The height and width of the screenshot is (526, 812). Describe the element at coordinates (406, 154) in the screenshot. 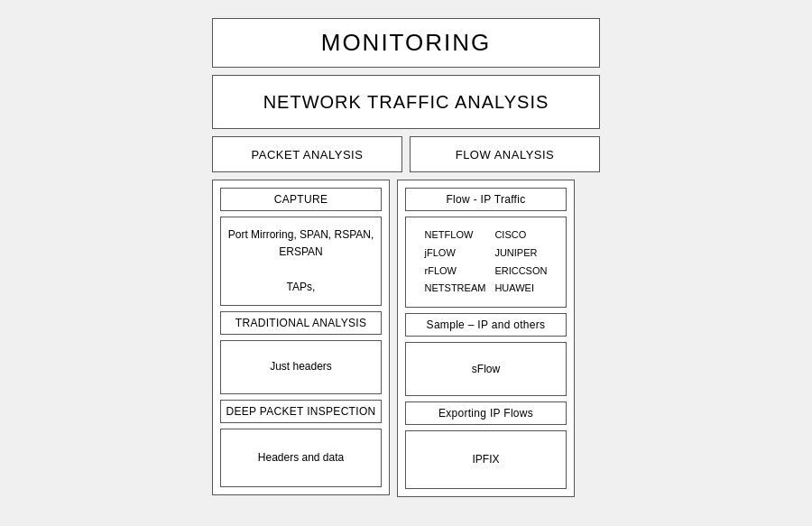

I see `two-col-header: PACKET ANALYSIS FLOW ANALYSIS` at that location.